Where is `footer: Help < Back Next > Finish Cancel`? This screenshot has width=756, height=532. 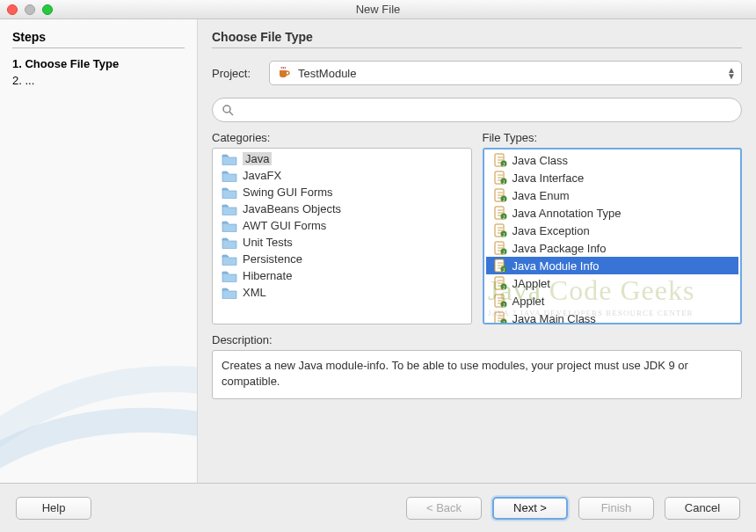 footer: Help < Back Next > Finish Cancel is located at coordinates (378, 507).